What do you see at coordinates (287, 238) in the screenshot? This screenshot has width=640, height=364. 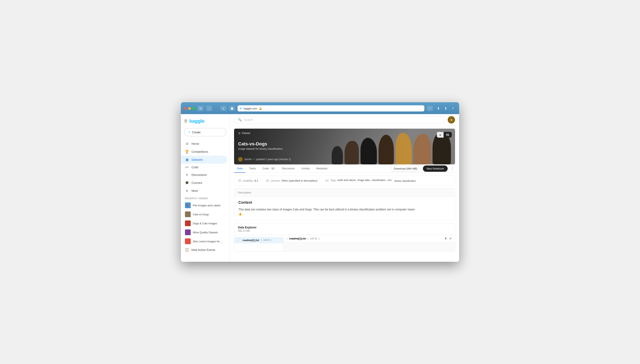 I see `back-chevron-icon: ‹` at bounding box center [287, 238].